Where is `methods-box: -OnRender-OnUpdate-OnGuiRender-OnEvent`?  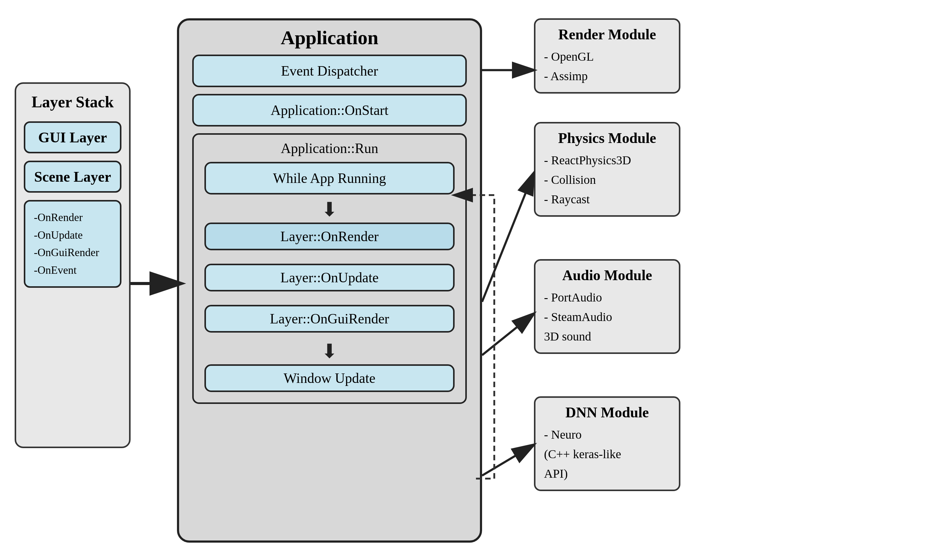
methods-box: -OnRender-OnUpdate-OnGuiRender-OnEvent is located at coordinates (72, 244).